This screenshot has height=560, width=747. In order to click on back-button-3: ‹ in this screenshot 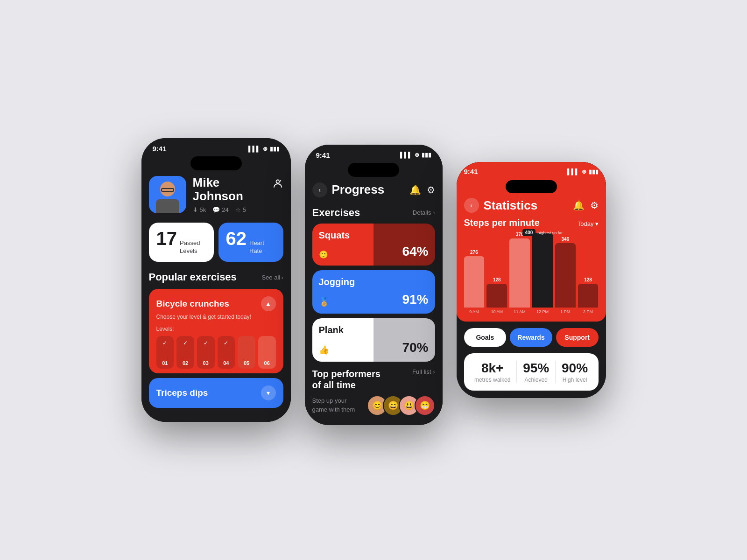, I will do `click(472, 205)`.